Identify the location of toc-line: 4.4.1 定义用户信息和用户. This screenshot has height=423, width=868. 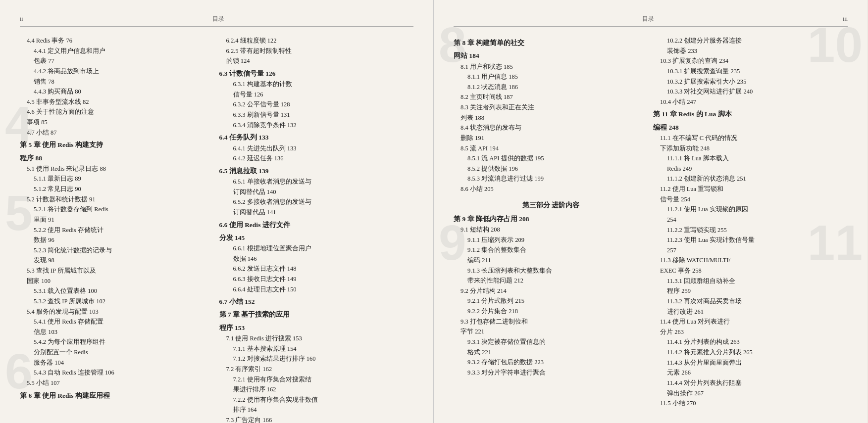
(117, 51).